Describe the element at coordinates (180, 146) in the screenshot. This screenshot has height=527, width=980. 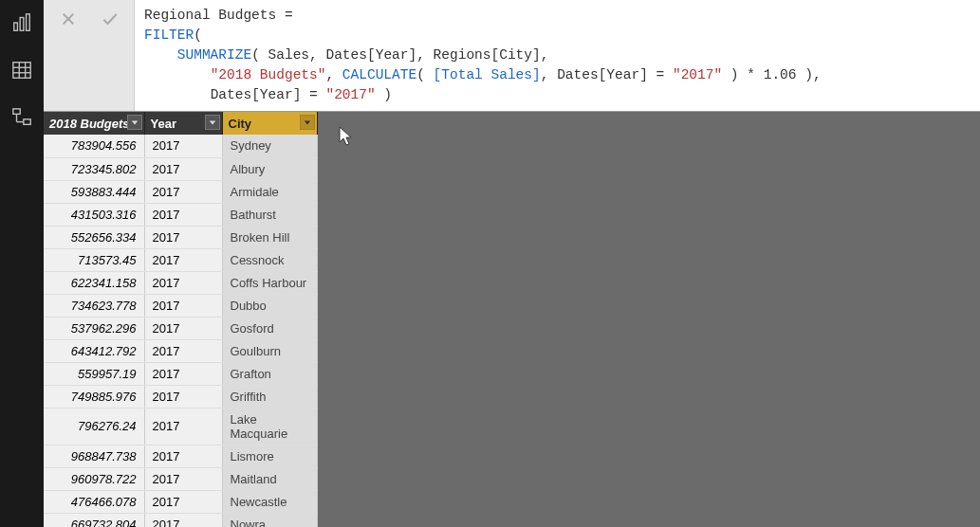
I see `table-row: 783904.5562017Sydney` at that location.